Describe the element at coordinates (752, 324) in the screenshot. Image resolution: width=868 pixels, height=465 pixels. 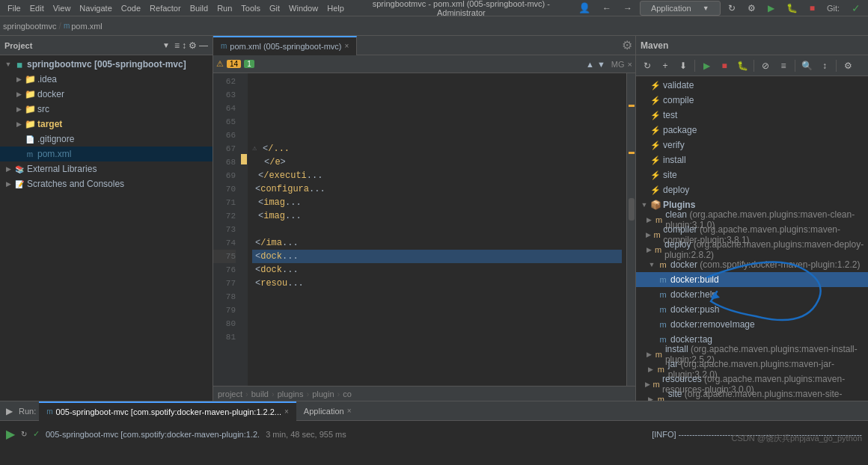
I see `maven-item-docker-removeimage: m docker:removeImage` at that location.